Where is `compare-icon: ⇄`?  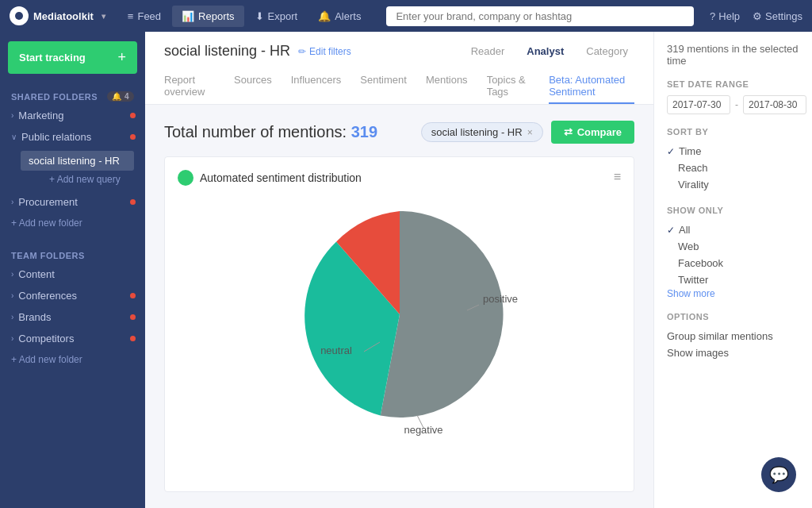
compare-icon: ⇄ is located at coordinates (568, 132).